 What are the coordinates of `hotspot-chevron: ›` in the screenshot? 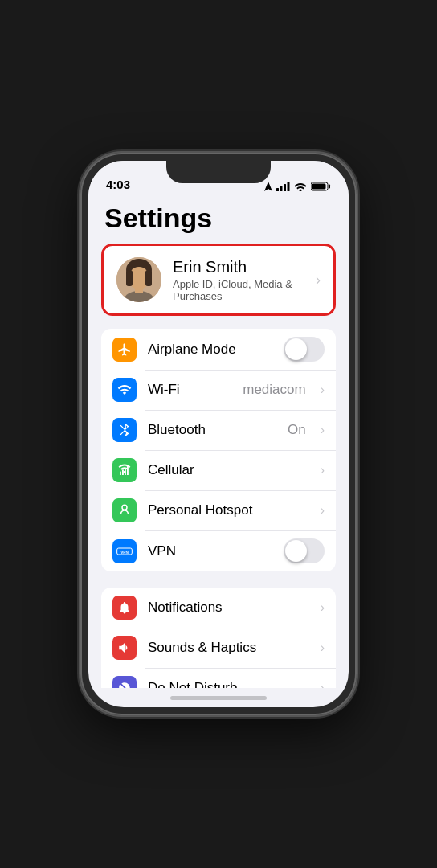 It's located at (323, 510).